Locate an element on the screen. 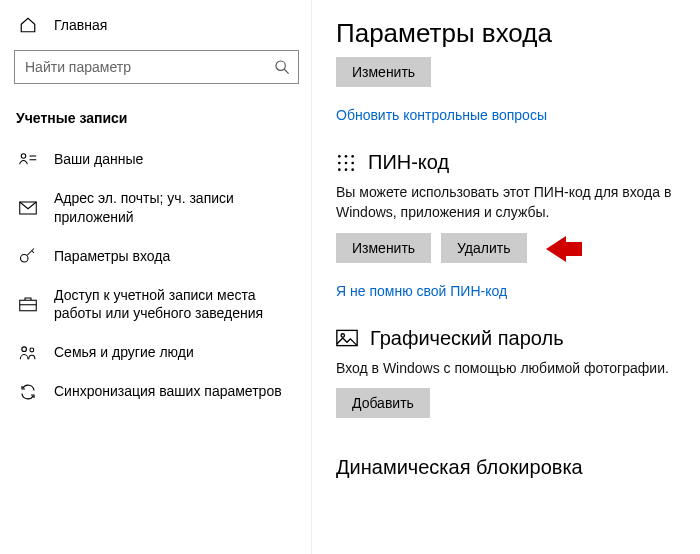 This screenshot has height=554, width=700. sidebar-item-label: Доступ к учетной записи места работы или… is located at coordinates (178, 305).